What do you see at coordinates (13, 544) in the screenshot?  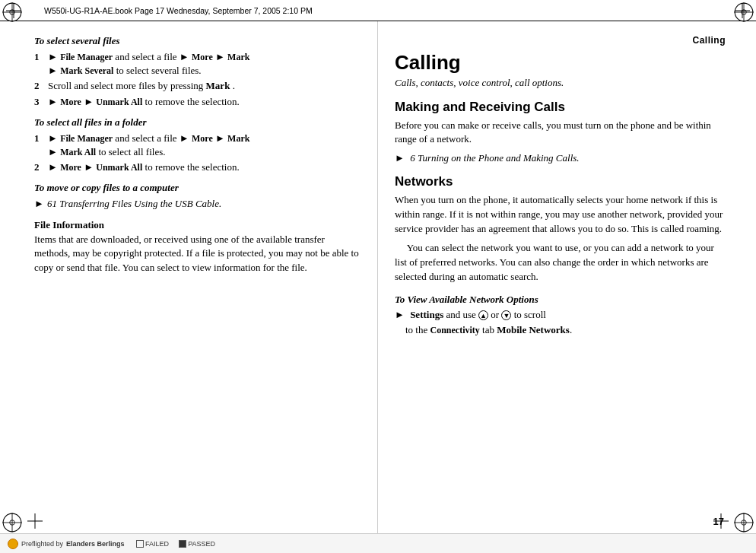 I see `footer-logo-circle` at bounding box center [13, 544].